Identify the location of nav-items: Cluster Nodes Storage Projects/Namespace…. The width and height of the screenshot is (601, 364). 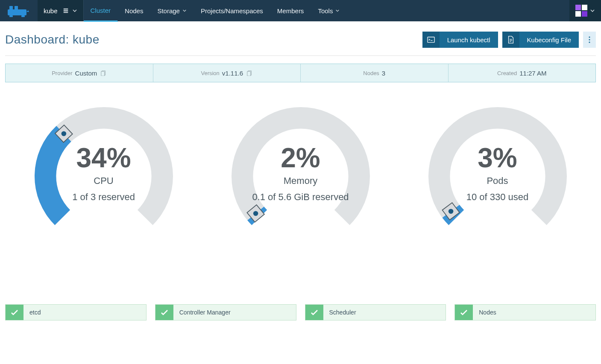
(215, 11).